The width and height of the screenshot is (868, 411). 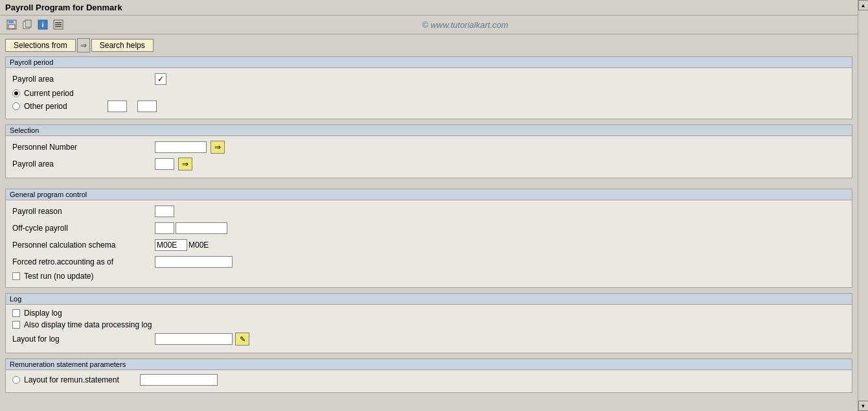 What do you see at coordinates (429, 313) in the screenshot?
I see `display-log-row: Display log` at bounding box center [429, 313].